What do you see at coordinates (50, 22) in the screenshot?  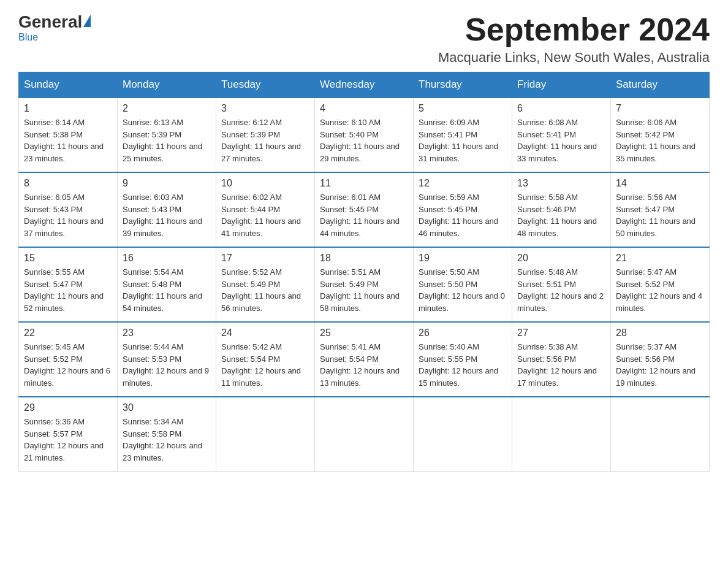 I see `logo-general-text: General` at bounding box center [50, 22].